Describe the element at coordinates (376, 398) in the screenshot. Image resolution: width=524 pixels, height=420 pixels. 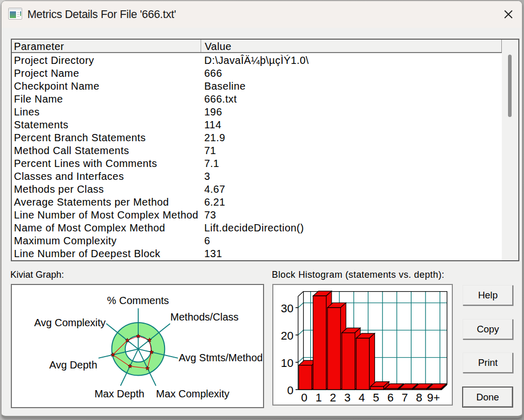
I see `svg-text: 5` at that location.